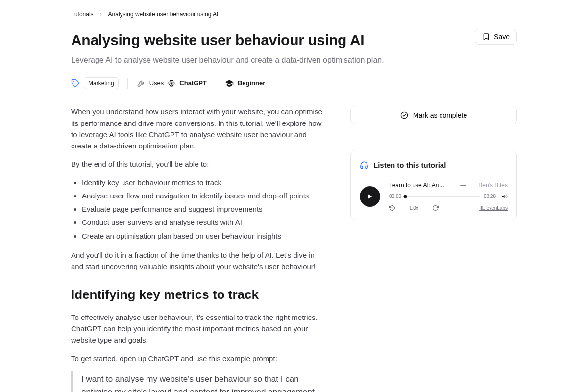 The width and height of the screenshot is (588, 392). What do you see at coordinates (434, 115) in the screenshot?
I see `mark-complete-button: Mark as complete` at bounding box center [434, 115].